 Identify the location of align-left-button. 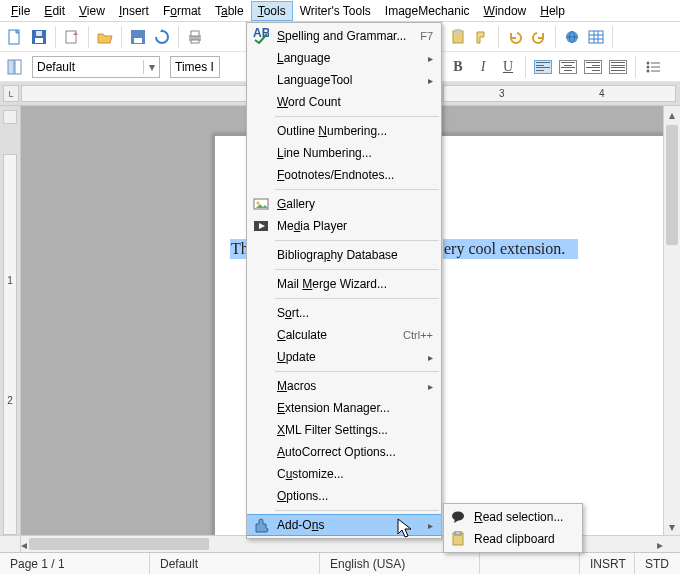
(543, 67).